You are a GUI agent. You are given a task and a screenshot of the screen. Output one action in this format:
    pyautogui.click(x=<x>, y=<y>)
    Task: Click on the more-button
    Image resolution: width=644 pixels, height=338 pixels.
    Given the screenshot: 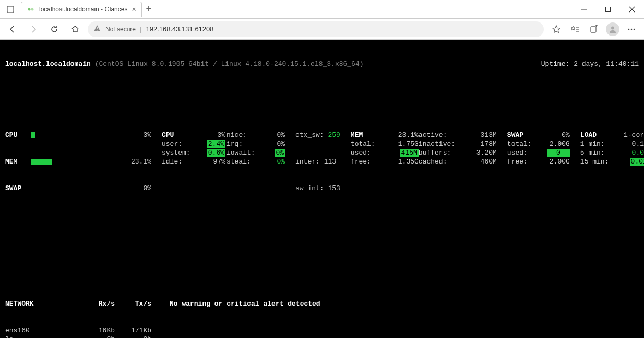 What is the action you would take?
    pyautogui.click(x=631, y=29)
    